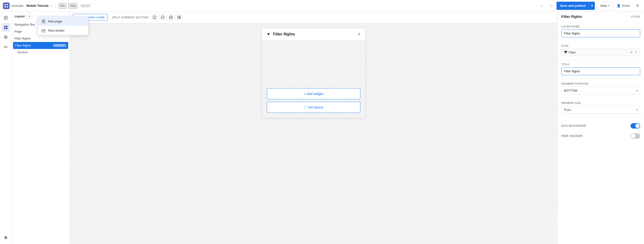 The image size is (644, 244). Describe the element at coordinates (18, 6) in the screenshot. I see `breadcrumb-root: example` at that location.